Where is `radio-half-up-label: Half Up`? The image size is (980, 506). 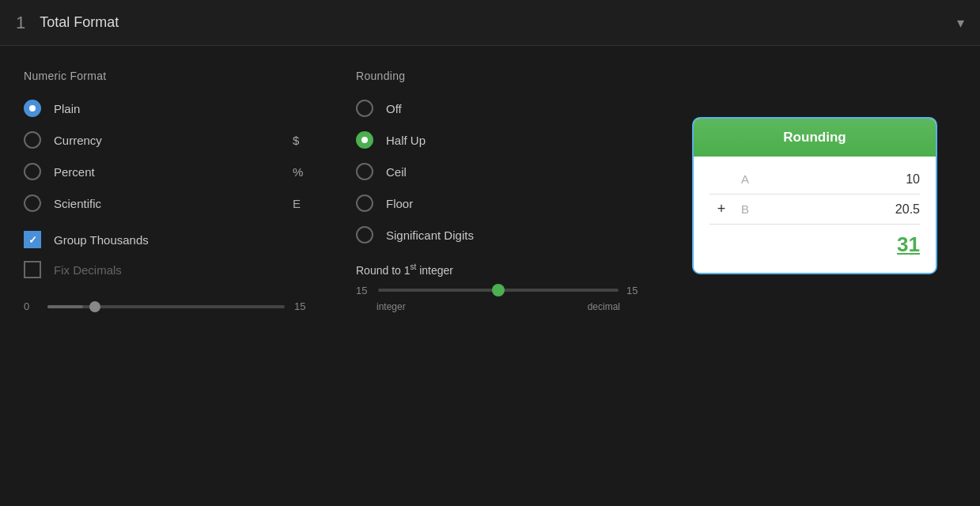
radio-half-up-label: Half Up is located at coordinates (513, 141).